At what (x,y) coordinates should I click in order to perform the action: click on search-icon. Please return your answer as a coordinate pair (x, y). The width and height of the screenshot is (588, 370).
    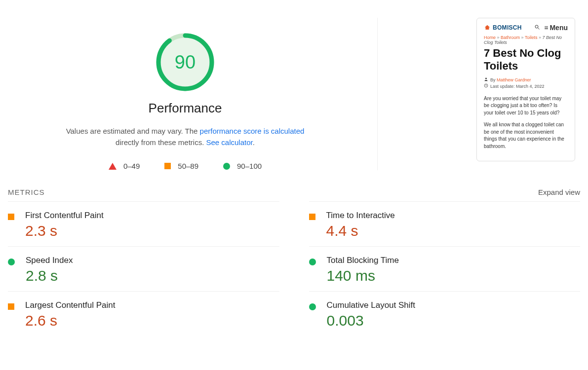
    Looking at the image, I should click on (537, 28).